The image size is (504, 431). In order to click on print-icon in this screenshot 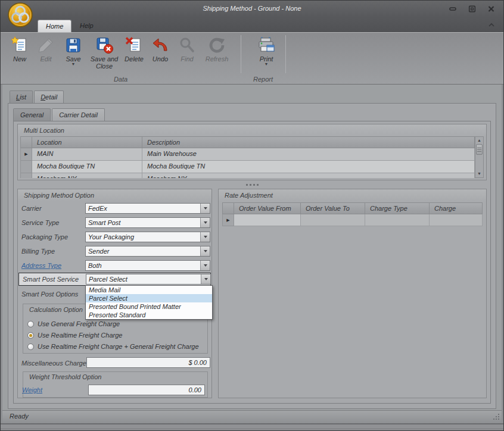, I will do `click(266, 45)`.